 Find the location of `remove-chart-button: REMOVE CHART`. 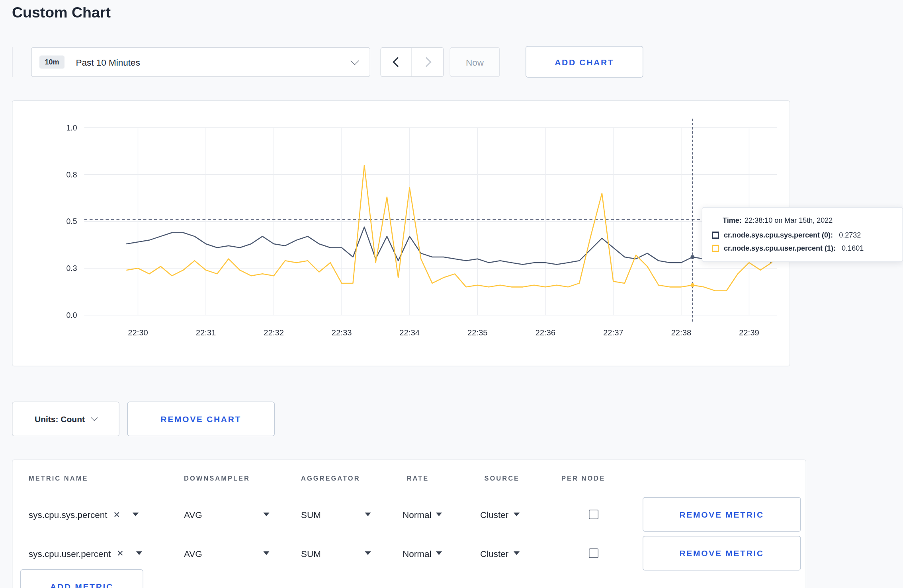

remove-chart-button: REMOVE CHART is located at coordinates (201, 419).